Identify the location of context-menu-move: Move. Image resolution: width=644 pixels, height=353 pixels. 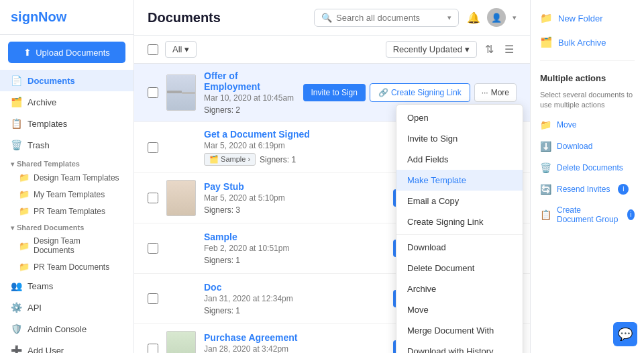
(460, 310).